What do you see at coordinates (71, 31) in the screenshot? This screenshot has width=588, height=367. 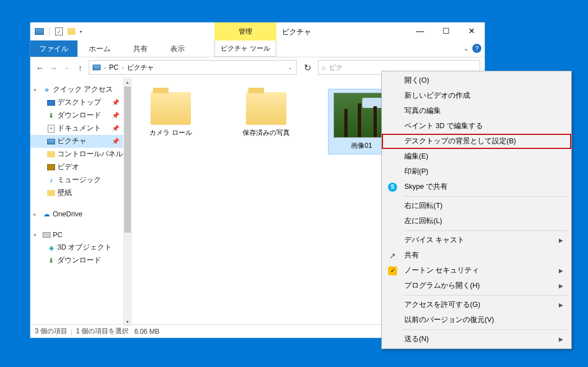 I see `new-folder-icon` at bounding box center [71, 31].